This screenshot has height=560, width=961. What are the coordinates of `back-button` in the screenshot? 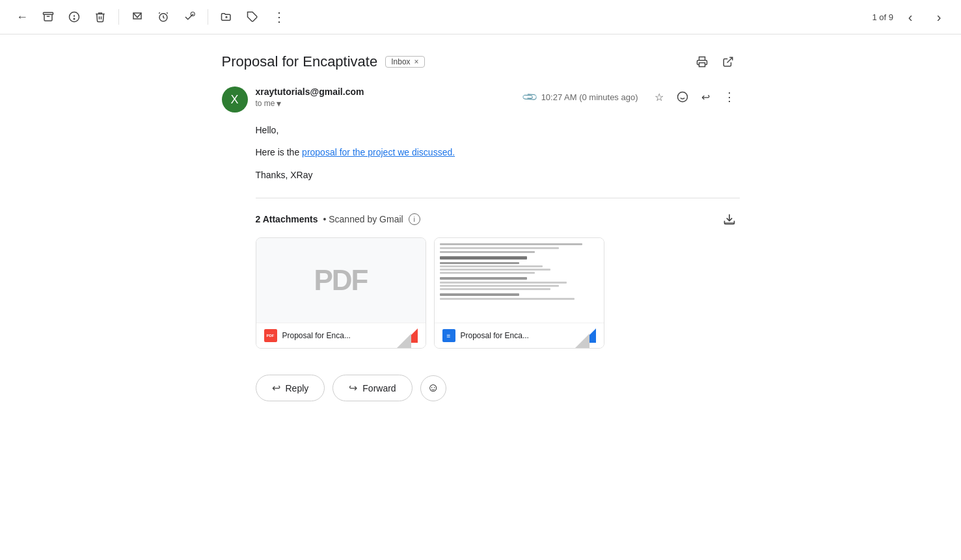 It's located at (22, 17).